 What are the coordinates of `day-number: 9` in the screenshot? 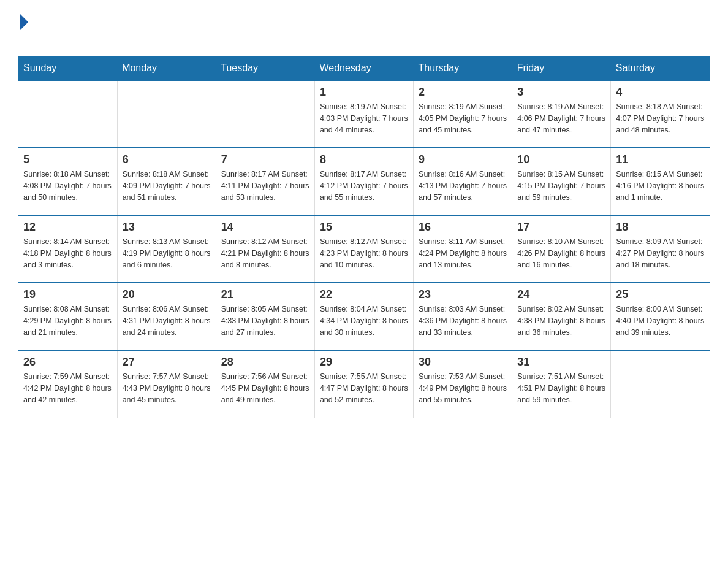 It's located at (463, 159).